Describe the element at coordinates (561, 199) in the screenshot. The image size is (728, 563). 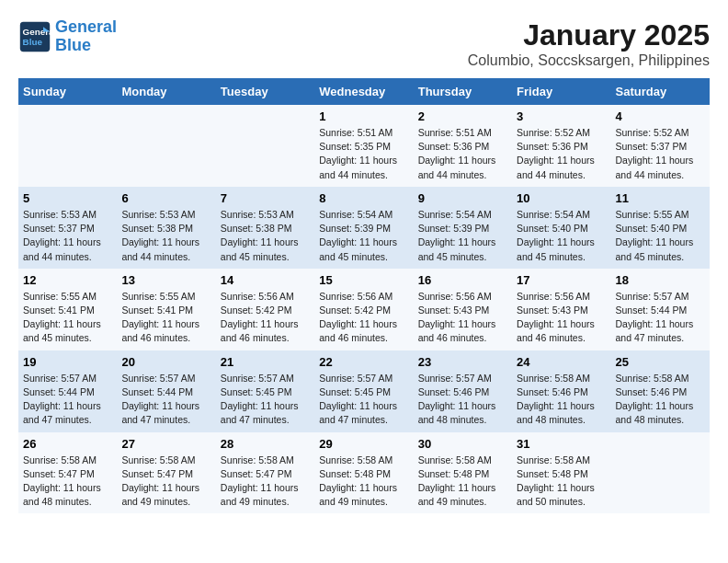
I see `day-number: 10` at that location.